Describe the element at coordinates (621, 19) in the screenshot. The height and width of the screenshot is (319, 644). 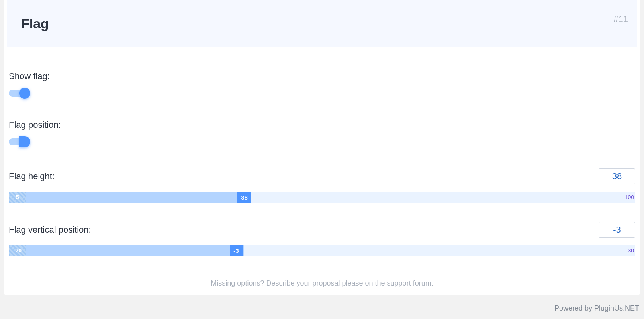
I see `panel-id-badge: #11` at that location.